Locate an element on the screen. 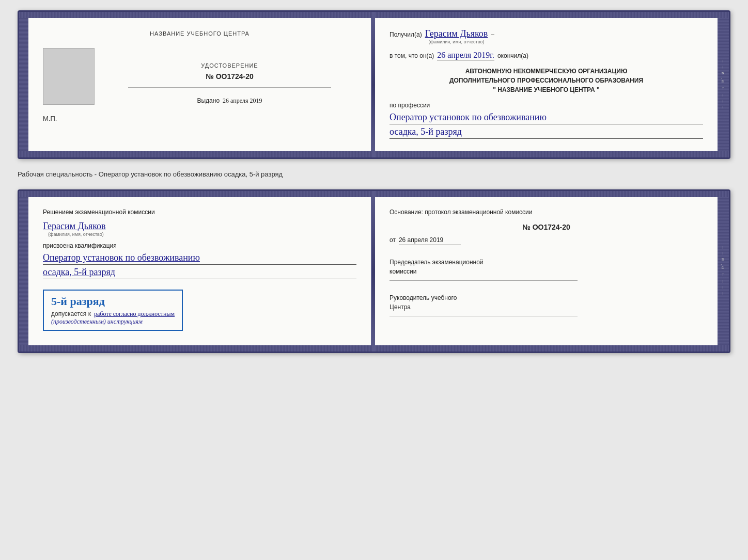 The height and width of the screenshot is (560, 748). in-that-block: в том, что он(а) 26 апреля 2019г. окончи… is located at coordinates (547, 56).